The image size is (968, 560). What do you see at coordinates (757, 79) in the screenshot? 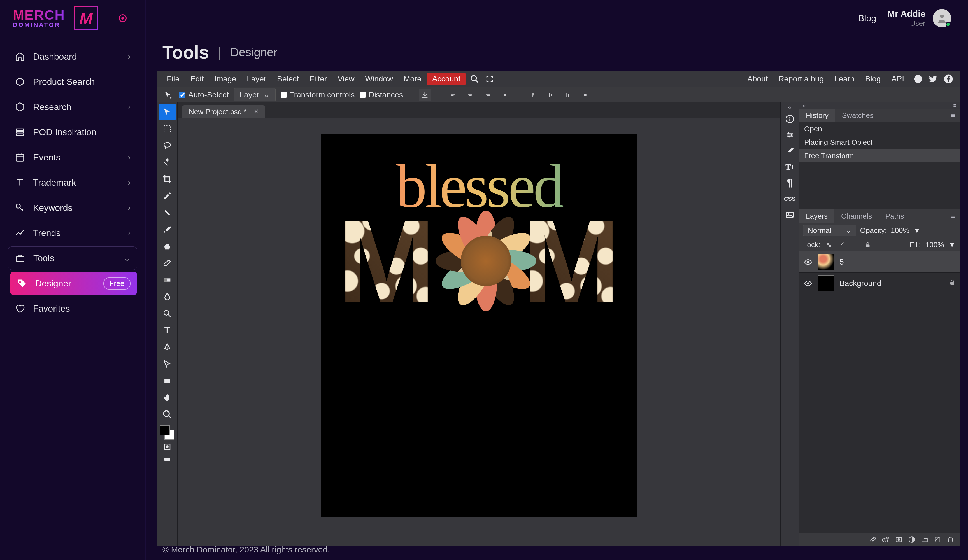
I see `menu-about: About` at bounding box center [757, 79].